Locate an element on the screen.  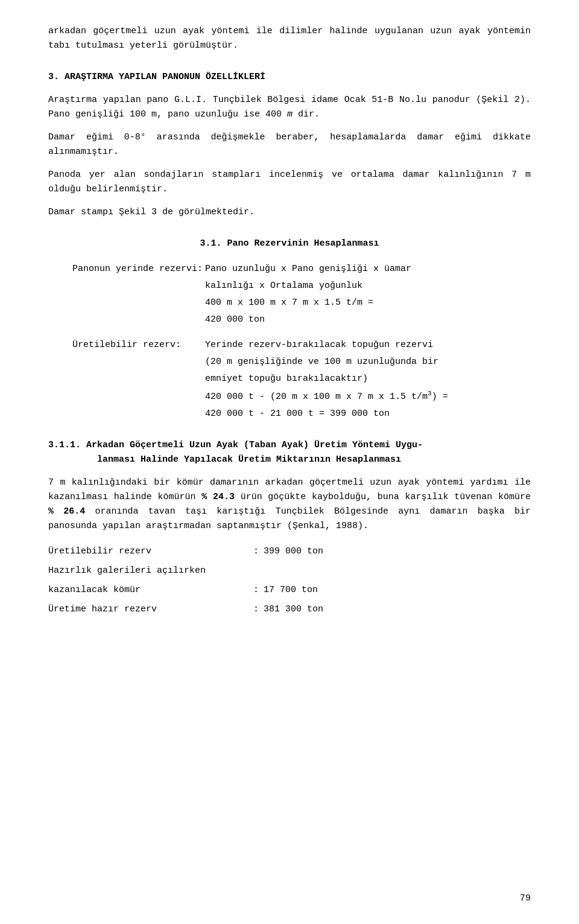
uretilebilir-content-4b: ) = is located at coordinates (440, 397).